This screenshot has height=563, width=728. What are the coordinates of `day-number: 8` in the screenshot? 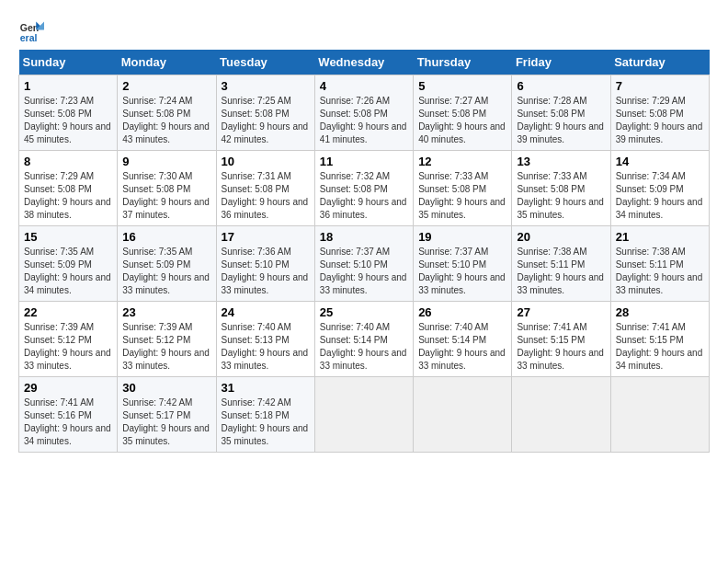 It's located at (68, 162).